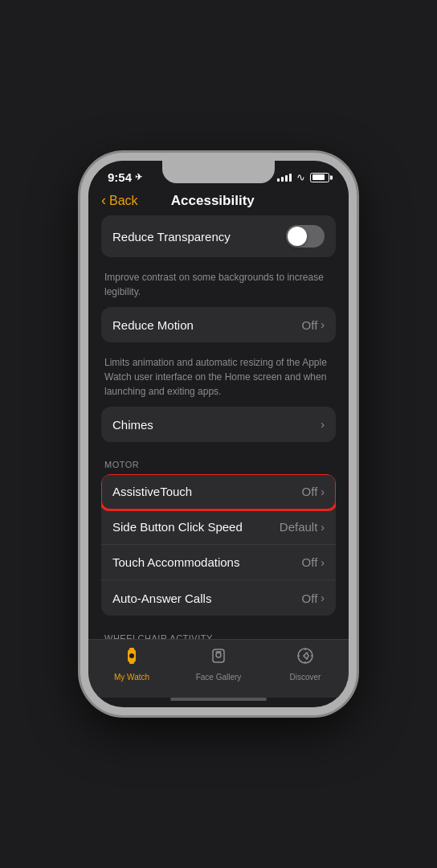 This screenshot has width=437, height=868. What do you see at coordinates (120, 177) in the screenshot?
I see `time-display: 9:54` at bounding box center [120, 177].